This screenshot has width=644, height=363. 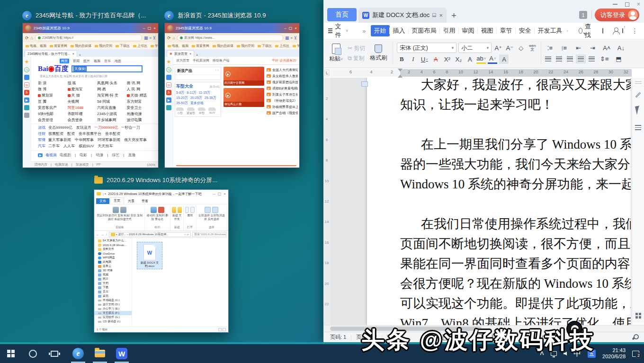 I want to click on explorer-search-box: 搜索"2020.6.29 Windows 1..., so click(x=209, y=235).